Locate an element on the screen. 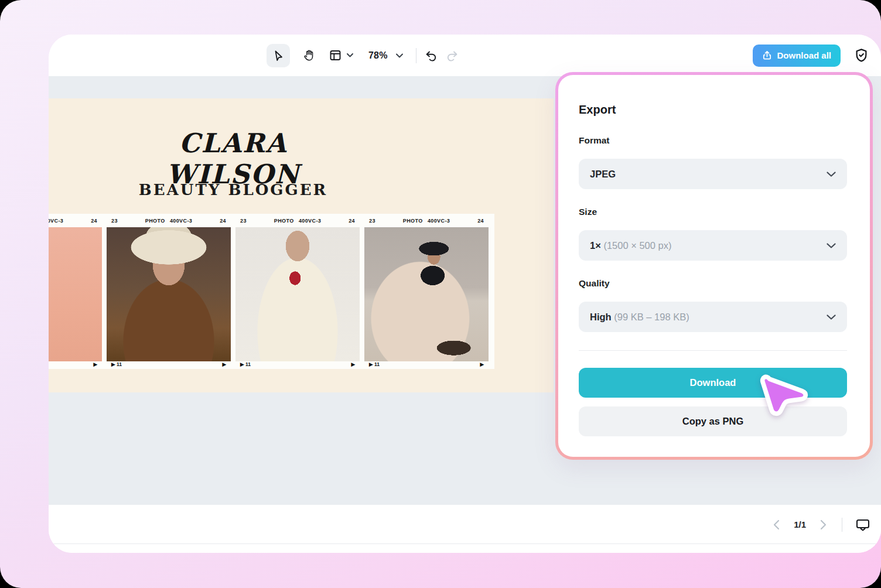 This screenshot has height=588, width=881. film-frame-1: 23 PHOTO 400VC-3 24 ▶ 11 ▶ is located at coordinates (75, 292).